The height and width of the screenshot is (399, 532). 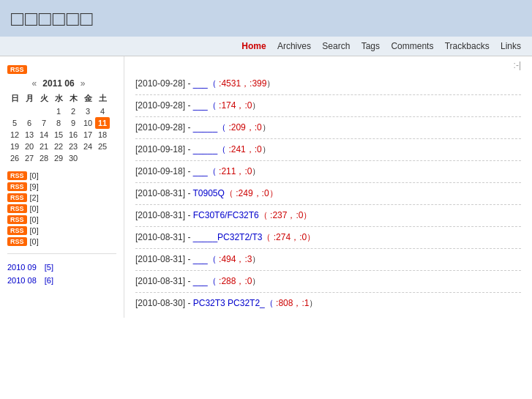 I want to click on cal-cell: 19, so click(x=15, y=146).